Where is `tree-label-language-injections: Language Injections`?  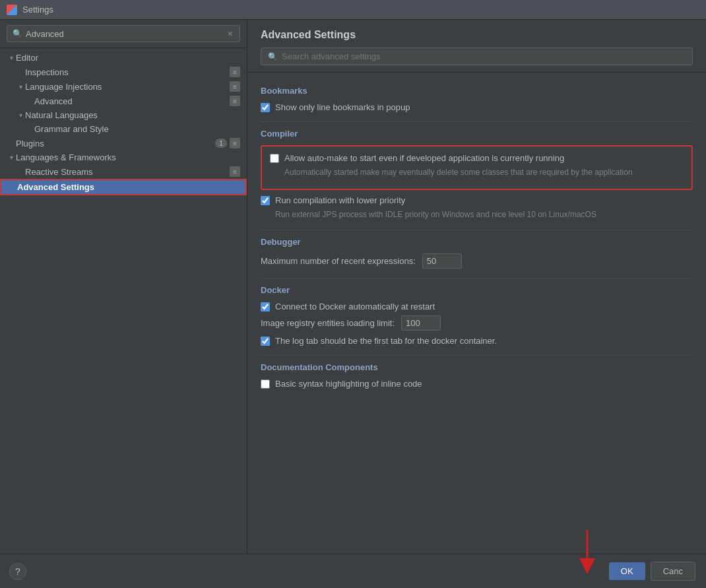 tree-label-language-injections: Language Injections is located at coordinates (127, 87).